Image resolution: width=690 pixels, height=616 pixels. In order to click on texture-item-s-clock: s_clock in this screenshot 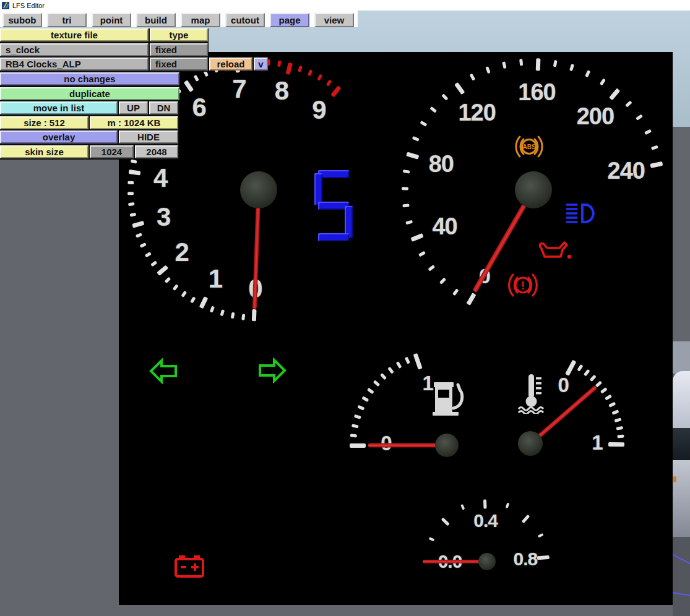, I will do `click(74, 49)`.